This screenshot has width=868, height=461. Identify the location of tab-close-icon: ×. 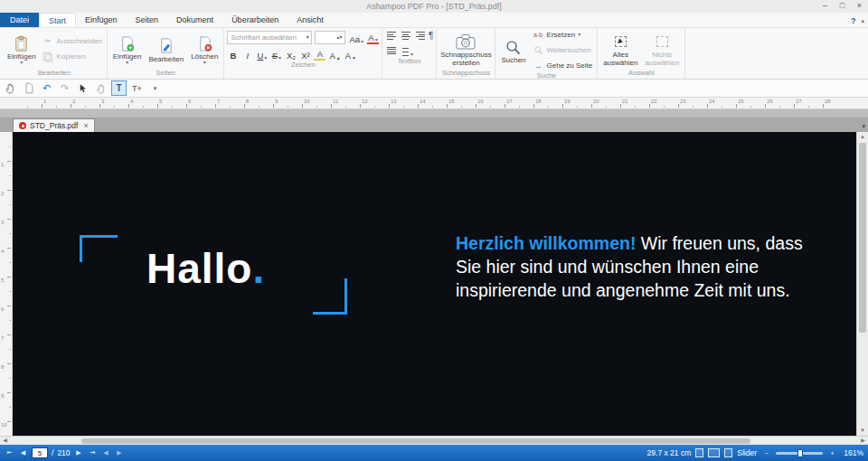
(85, 126).